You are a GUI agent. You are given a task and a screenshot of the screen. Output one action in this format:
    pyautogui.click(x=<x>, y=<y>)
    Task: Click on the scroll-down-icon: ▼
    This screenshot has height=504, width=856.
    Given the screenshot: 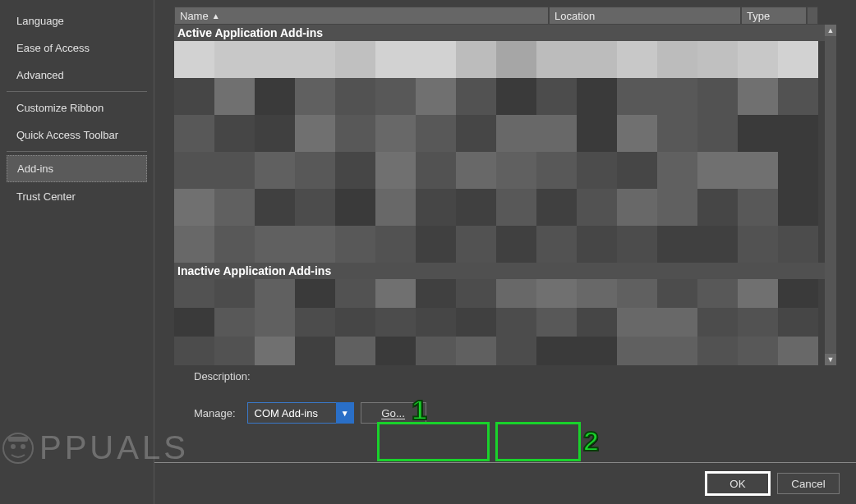 What is the action you would take?
    pyautogui.click(x=831, y=360)
    